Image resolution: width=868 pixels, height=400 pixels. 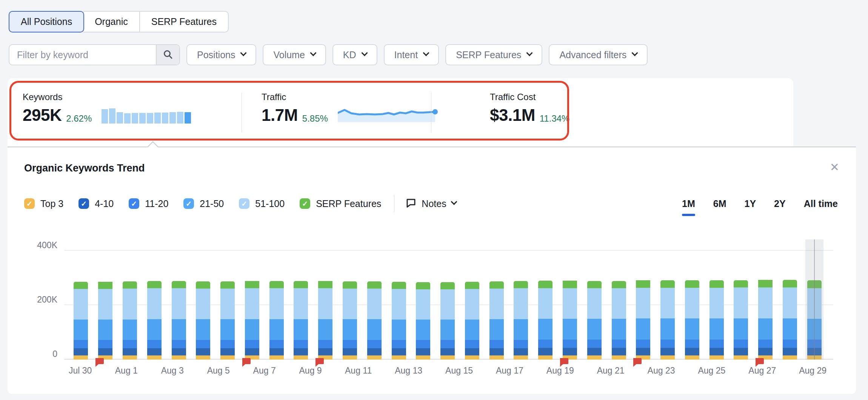 What do you see at coordinates (835, 167) in the screenshot?
I see `close-icon: ✕` at bounding box center [835, 167].